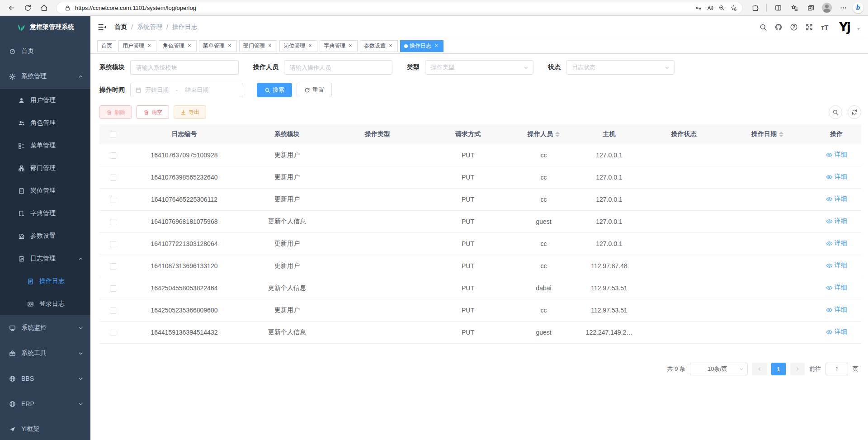 The image size is (868, 440). What do you see at coordinates (835, 112) in the screenshot?
I see `table-search-toggle-icon` at bounding box center [835, 112].